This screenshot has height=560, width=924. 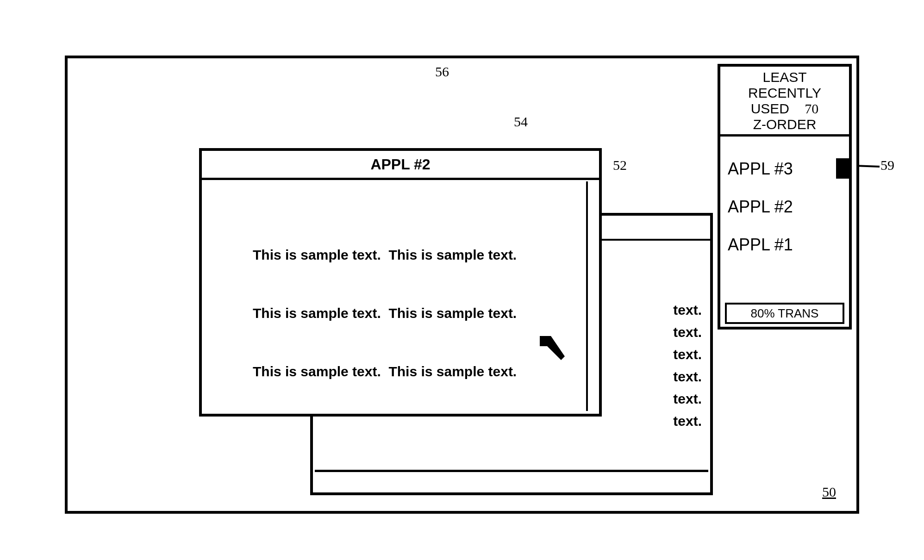 I want to click on z-order-header-line2: RECENTLY, so click(x=785, y=93).